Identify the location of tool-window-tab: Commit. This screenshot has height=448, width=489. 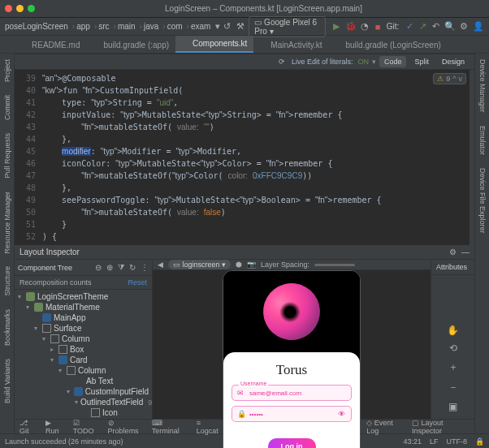
(7, 107).